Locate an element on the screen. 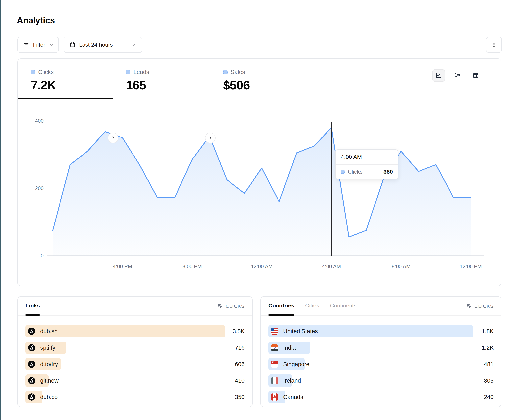 This screenshot has height=420, width=508. tooltip-time: 4:00 AM is located at coordinates (367, 157).